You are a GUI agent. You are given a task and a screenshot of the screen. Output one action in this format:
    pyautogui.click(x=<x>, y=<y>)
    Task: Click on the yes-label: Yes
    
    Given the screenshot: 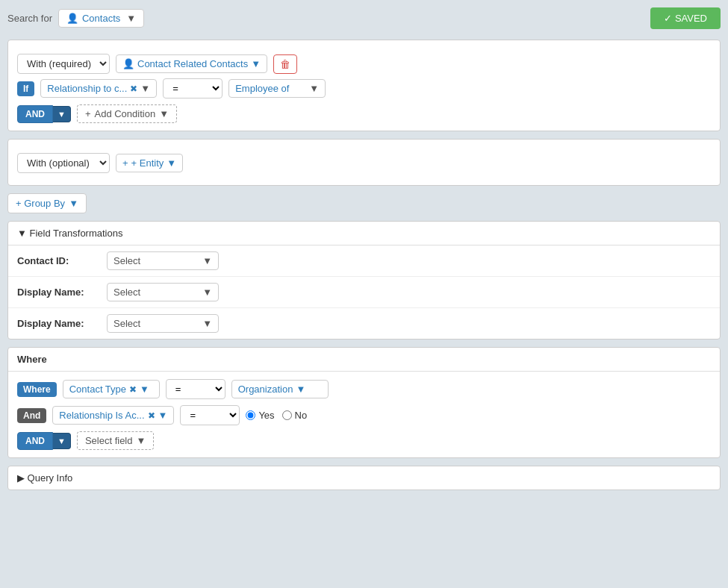 What is the action you would take?
    pyautogui.click(x=266, y=415)
    